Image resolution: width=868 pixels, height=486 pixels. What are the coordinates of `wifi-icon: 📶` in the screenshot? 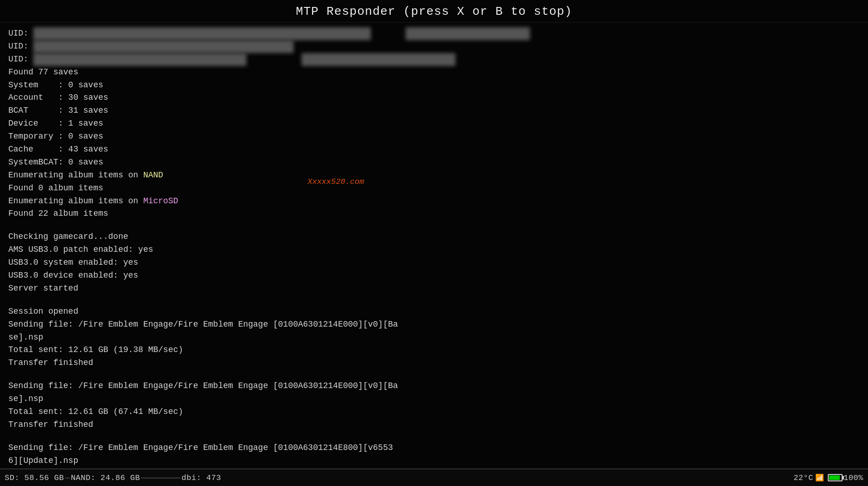 It's located at (820, 478).